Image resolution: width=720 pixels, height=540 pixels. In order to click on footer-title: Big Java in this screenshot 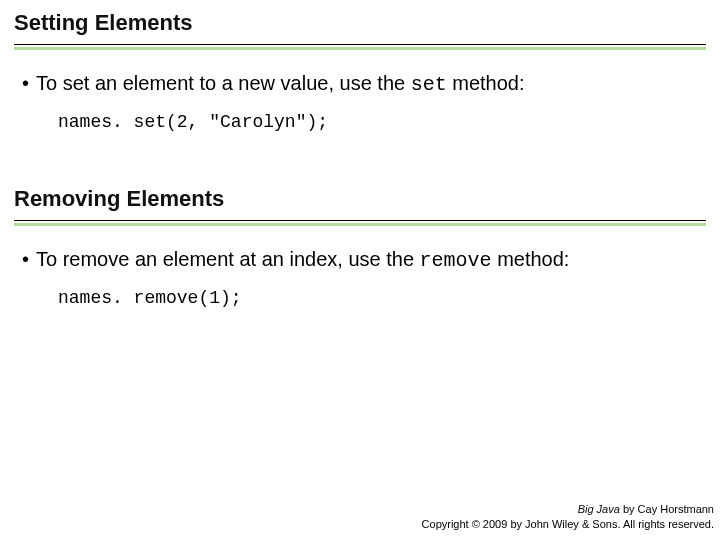, I will do `click(599, 509)`.